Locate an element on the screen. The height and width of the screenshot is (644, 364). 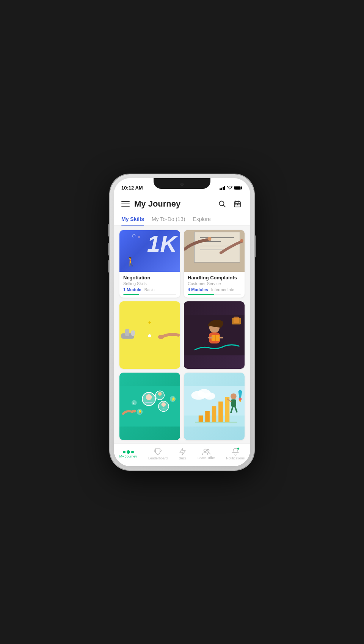
card-level: Basic is located at coordinates (149, 290).